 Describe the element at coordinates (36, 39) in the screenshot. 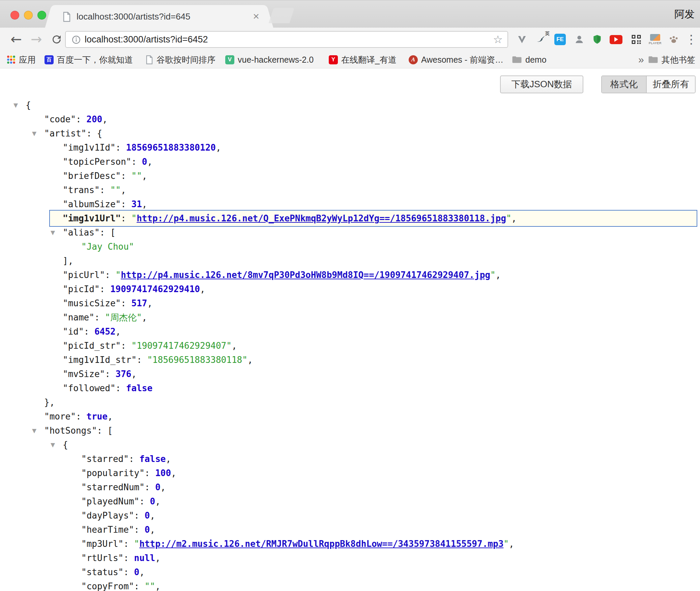

I see `forward-button: →` at that location.